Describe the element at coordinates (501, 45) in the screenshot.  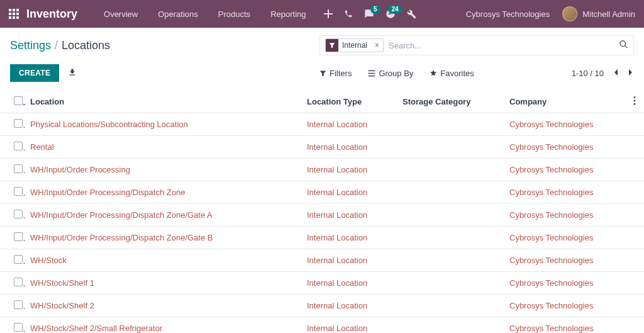
I see `search-input` at that location.